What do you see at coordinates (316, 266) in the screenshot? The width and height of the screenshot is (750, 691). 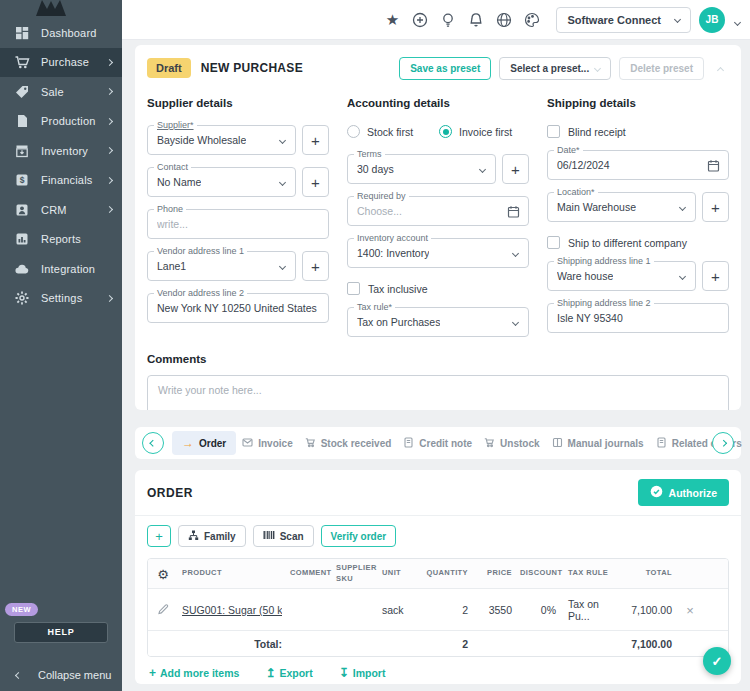 I see `add-vendor-address-button: +` at bounding box center [316, 266].